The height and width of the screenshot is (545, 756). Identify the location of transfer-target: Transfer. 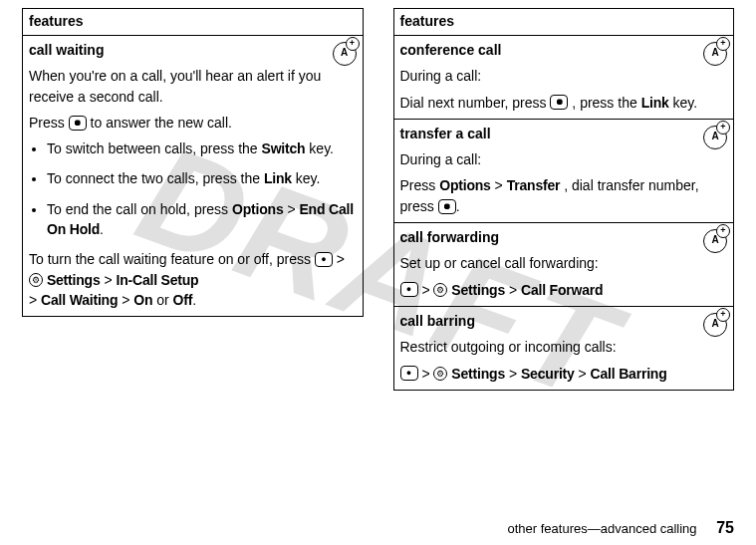
(534, 185).